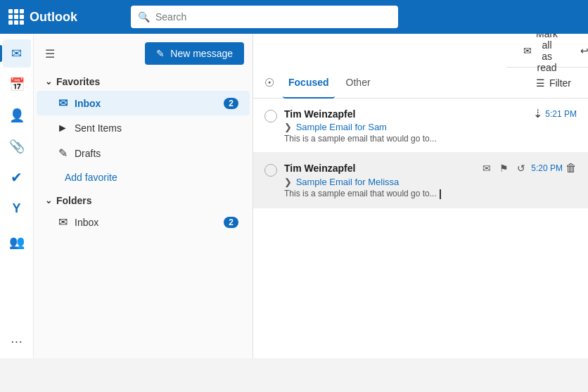  What do you see at coordinates (231, 103) in the screenshot?
I see `inbox-badge-favorites: 2` at bounding box center [231, 103].